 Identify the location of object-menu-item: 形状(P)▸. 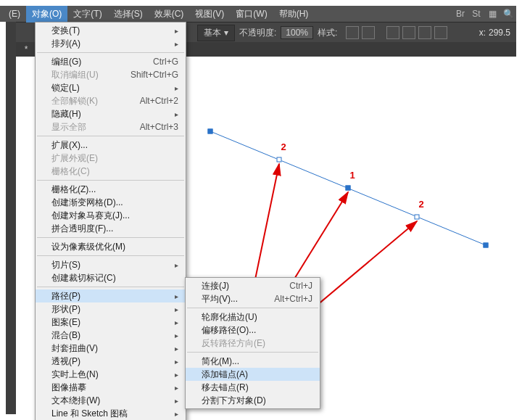
(110, 309).